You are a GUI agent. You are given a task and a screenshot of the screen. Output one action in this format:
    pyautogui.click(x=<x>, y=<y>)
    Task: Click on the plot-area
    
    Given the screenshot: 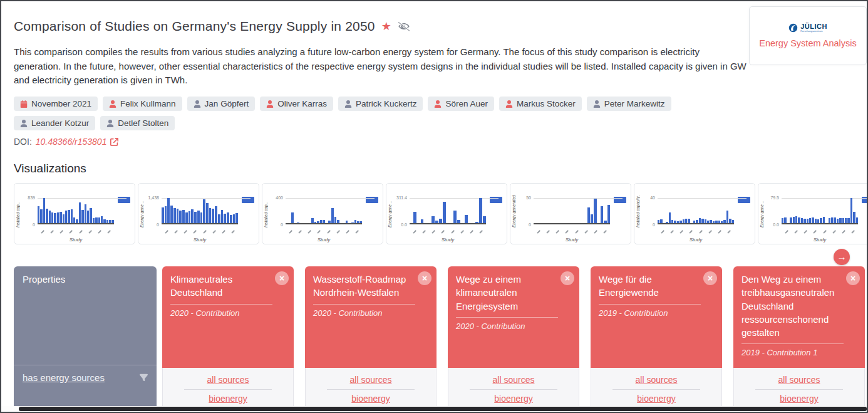 What is the action you would take?
    pyautogui.click(x=820, y=211)
    